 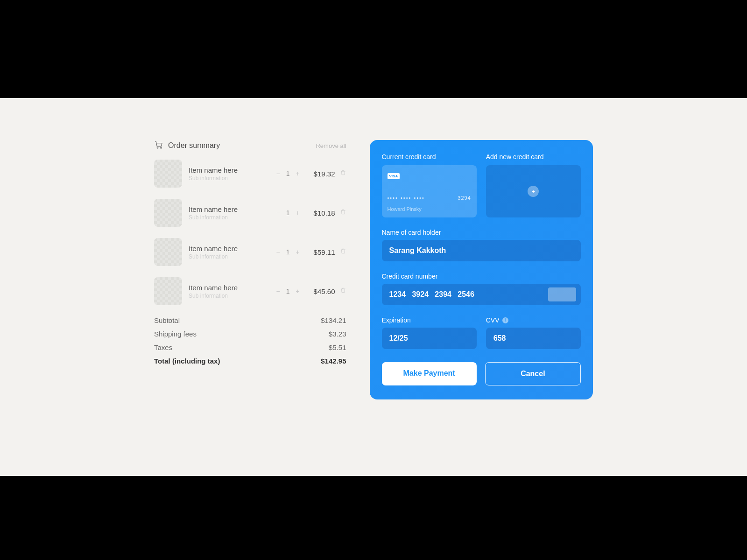 What do you see at coordinates (187, 361) in the screenshot?
I see `total-label: Total (including tax)` at bounding box center [187, 361].